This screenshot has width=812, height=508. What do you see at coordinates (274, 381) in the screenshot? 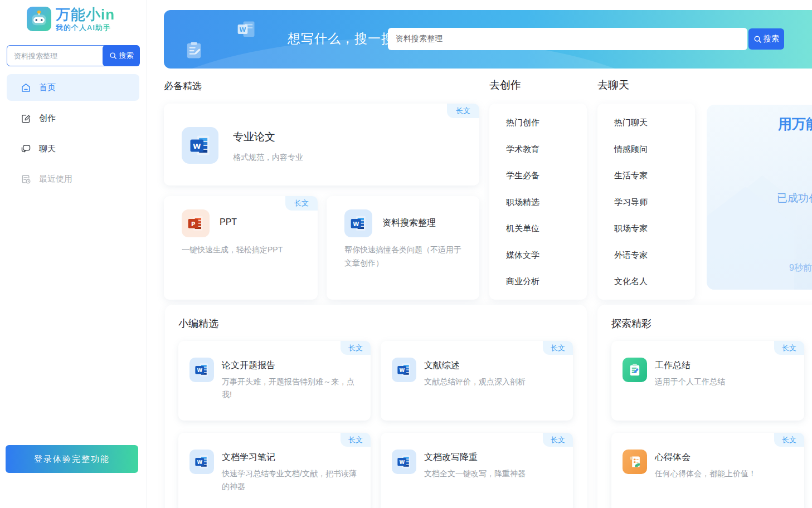
I see `card-thesis-proposal: 长文 W 论文开题报告 万事开头难，开题报告特别难～来，点我!` at bounding box center [274, 381].